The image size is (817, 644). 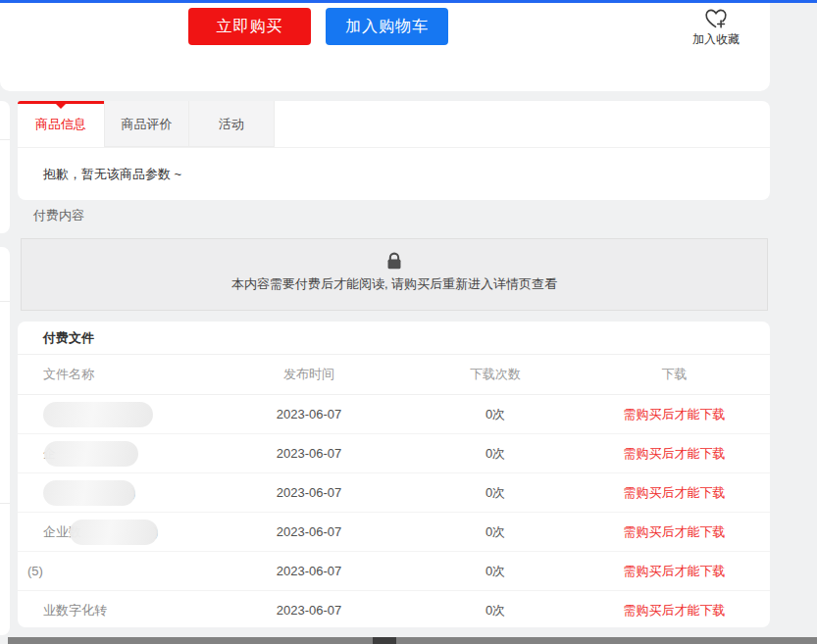 What do you see at coordinates (112, 493) in the screenshot?
I see `file-name-cell: )` at bounding box center [112, 493].